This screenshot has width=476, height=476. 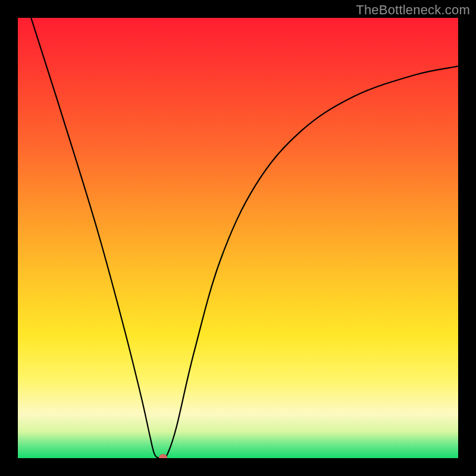 I want to click on watermark-text: TheBottleneck.com, so click(x=413, y=10).